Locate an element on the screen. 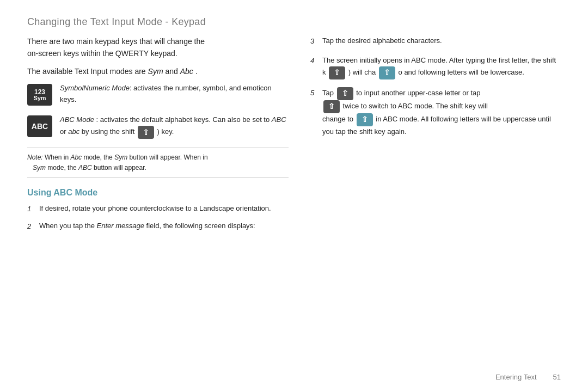 This screenshot has height=392, width=588. shift-key-blue-2: ⇧ is located at coordinates (387, 73).